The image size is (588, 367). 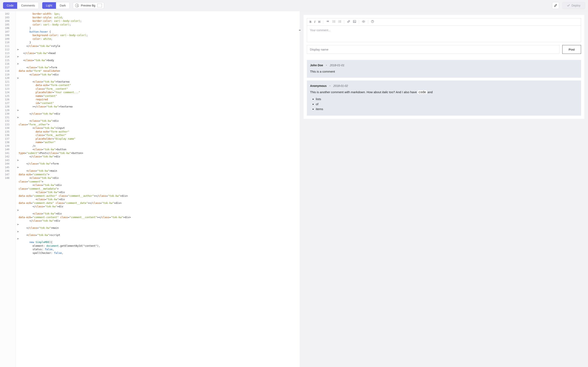 What do you see at coordinates (444, 67) in the screenshot?
I see `preview-surface: B I H 123` at bounding box center [444, 67].